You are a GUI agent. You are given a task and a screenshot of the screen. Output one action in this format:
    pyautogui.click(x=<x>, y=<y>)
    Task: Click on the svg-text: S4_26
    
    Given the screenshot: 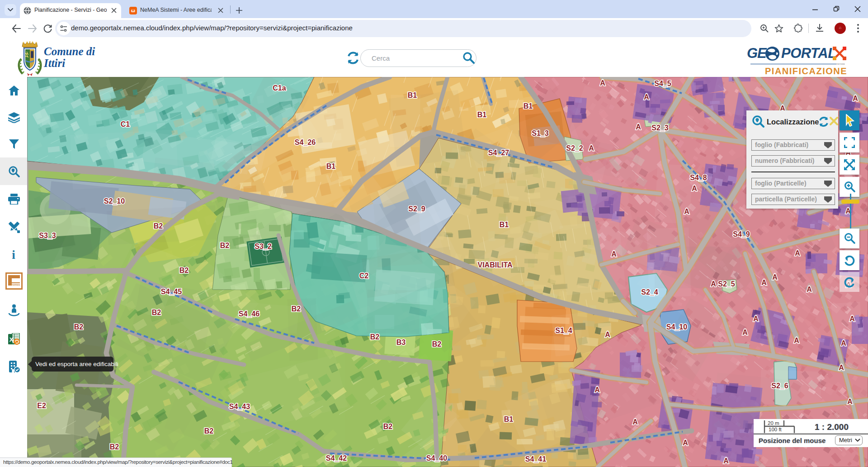 What is the action you would take?
    pyautogui.click(x=305, y=142)
    